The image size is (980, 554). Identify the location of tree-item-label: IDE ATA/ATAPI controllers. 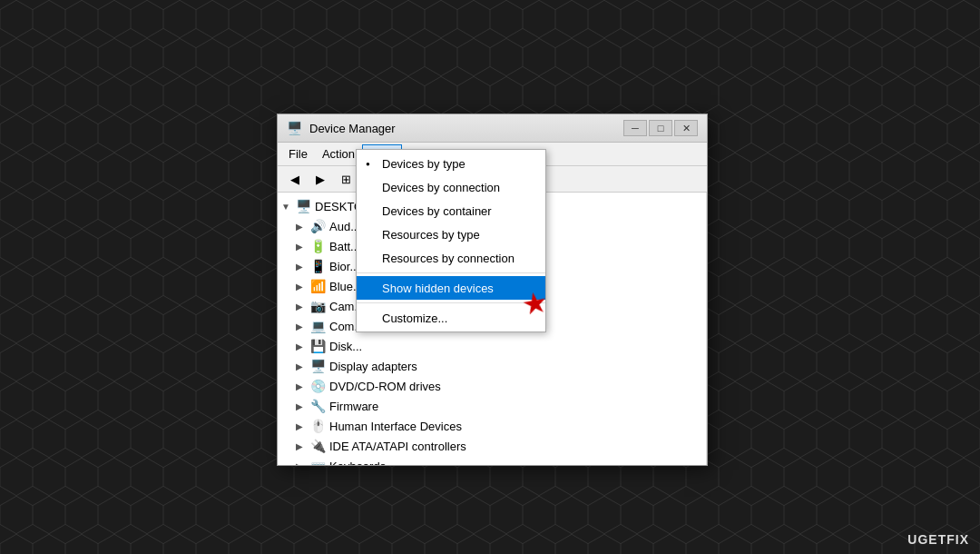
(397, 447).